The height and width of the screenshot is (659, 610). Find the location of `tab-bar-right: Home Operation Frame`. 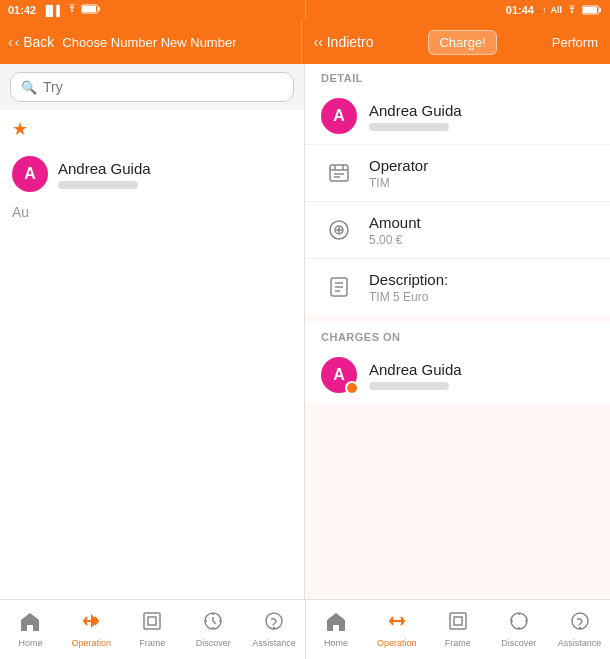

tab-bar-right: Home Operation Frame is located at coordinates (458, 630).